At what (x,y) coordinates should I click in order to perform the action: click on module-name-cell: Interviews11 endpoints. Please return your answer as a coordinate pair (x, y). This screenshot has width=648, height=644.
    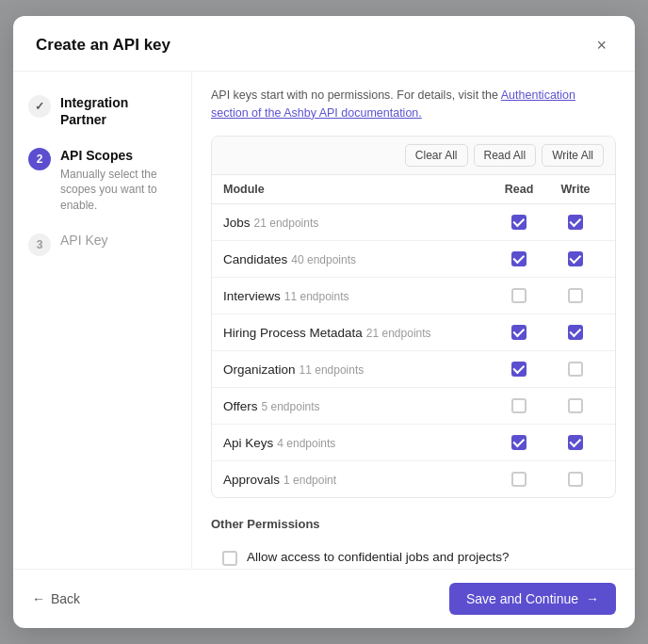
    Looking at the image, I should click on (357, 296).